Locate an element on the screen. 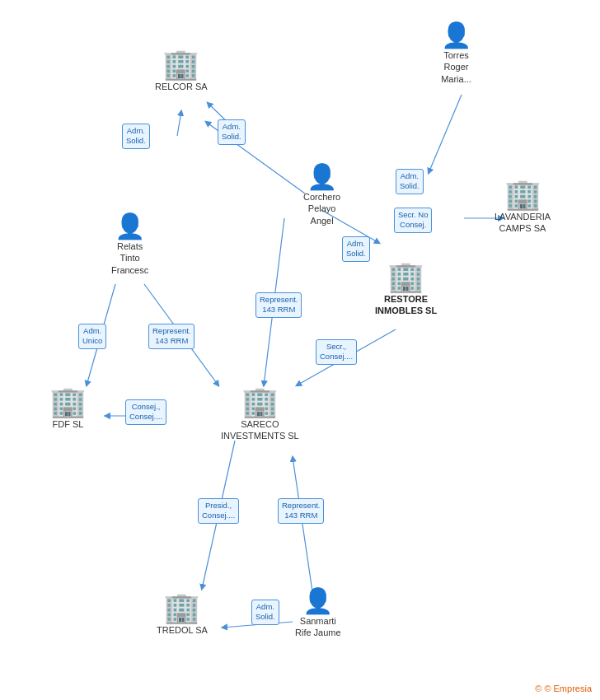 The image size is (600, 700). corchero-icon: 👤 is located at coordinates (321, 177).